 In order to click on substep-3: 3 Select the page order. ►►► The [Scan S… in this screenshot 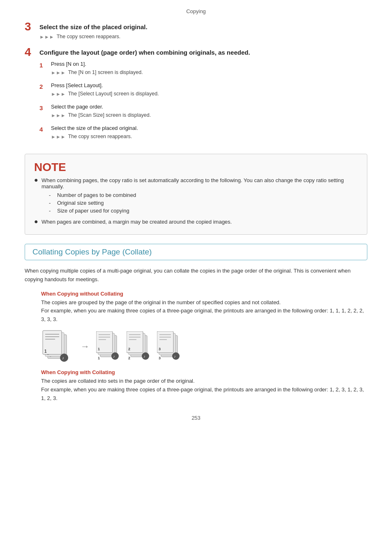, I will do `click(203, 112)`.